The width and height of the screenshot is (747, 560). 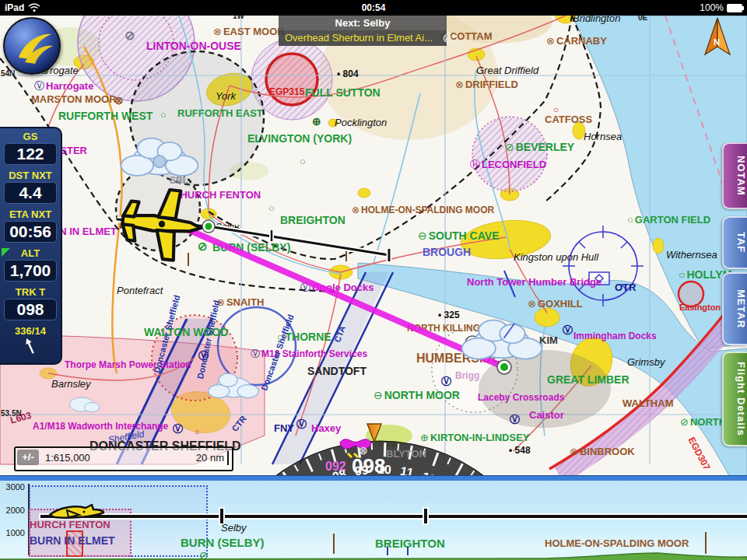 I want to click on atz-sherburn, so click(x=158, y=208).